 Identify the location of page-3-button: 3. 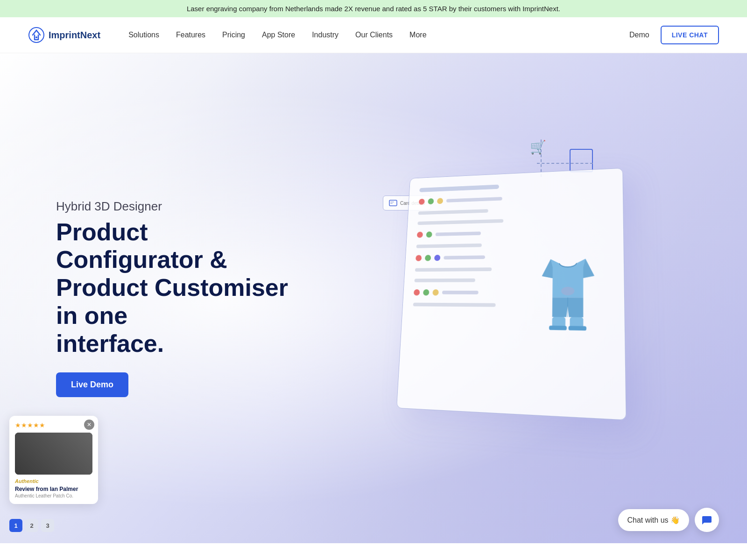
(48, 525).